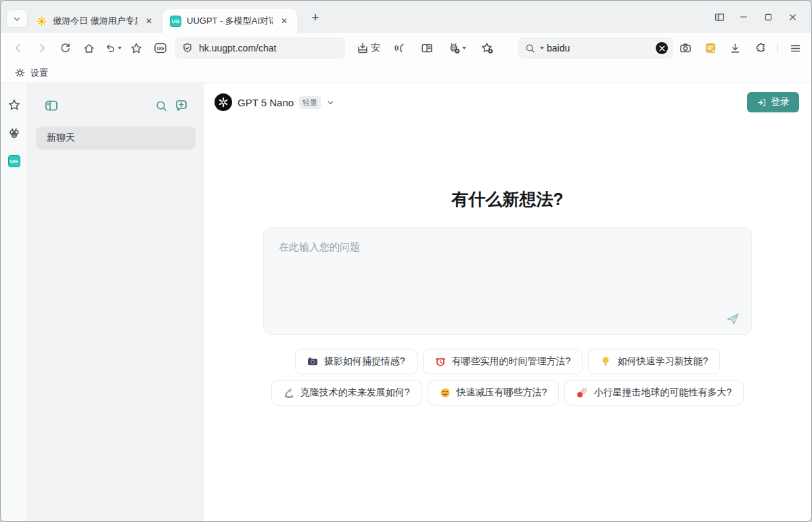 The image size is (812, 522). I want to click on suggestion-label: 摄影如何捕捉情感?, so click(365, 362).